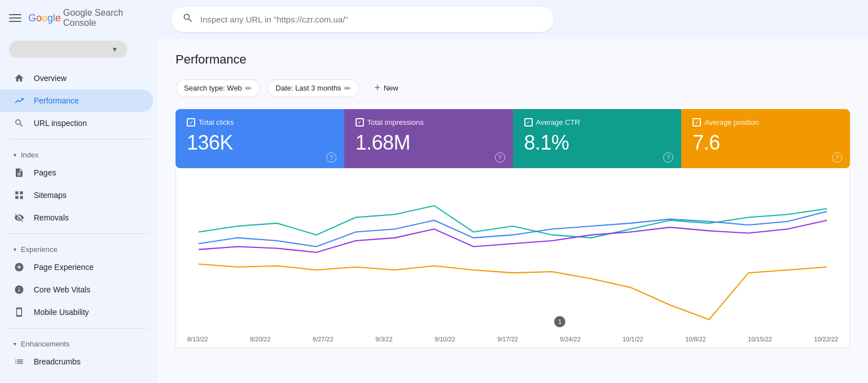  Describe the element at coordinates (513, 88) in the screenshot. I see `filter-bar: Search type: Web ✏ Date: Last 3 months ✏…` at that location.